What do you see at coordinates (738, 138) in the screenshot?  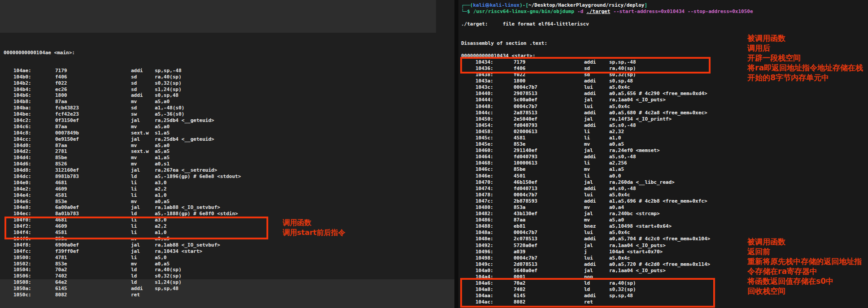 I see `disasm-cell: a1,0` at bounding box center [738, 138].